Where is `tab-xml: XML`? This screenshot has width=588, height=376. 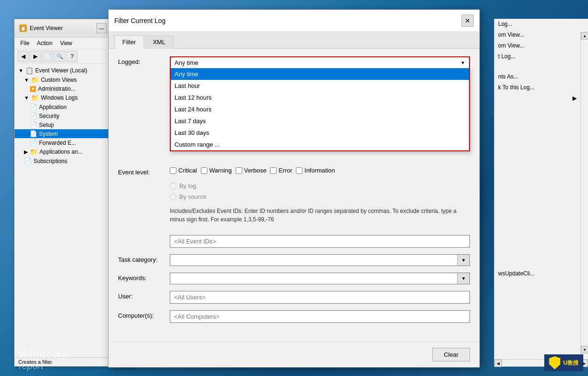
tab-xml: XML is located at coordinates (159, 42).